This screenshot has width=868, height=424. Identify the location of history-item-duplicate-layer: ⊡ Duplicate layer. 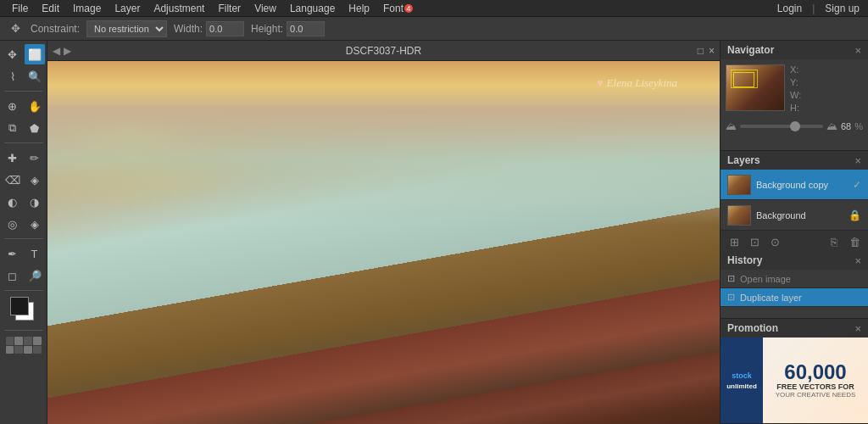
(794, 298).